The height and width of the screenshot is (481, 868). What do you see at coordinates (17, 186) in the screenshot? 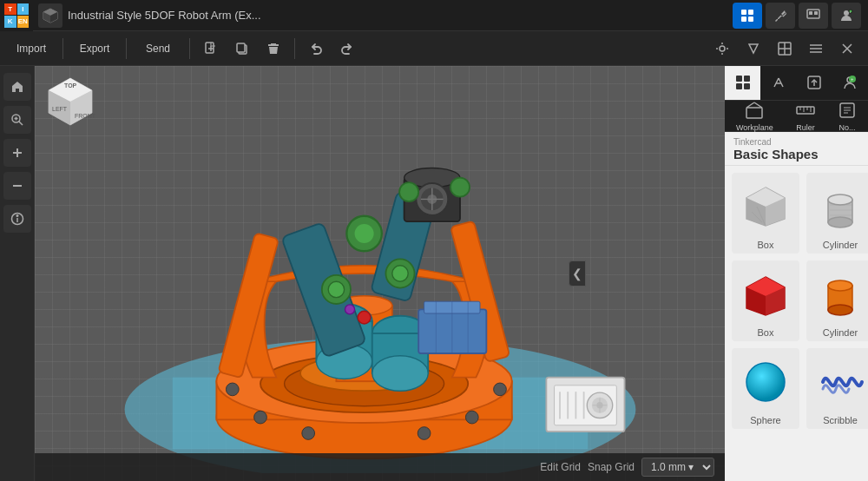
I see `zoom-out-button` at bounding box center [17, 186].